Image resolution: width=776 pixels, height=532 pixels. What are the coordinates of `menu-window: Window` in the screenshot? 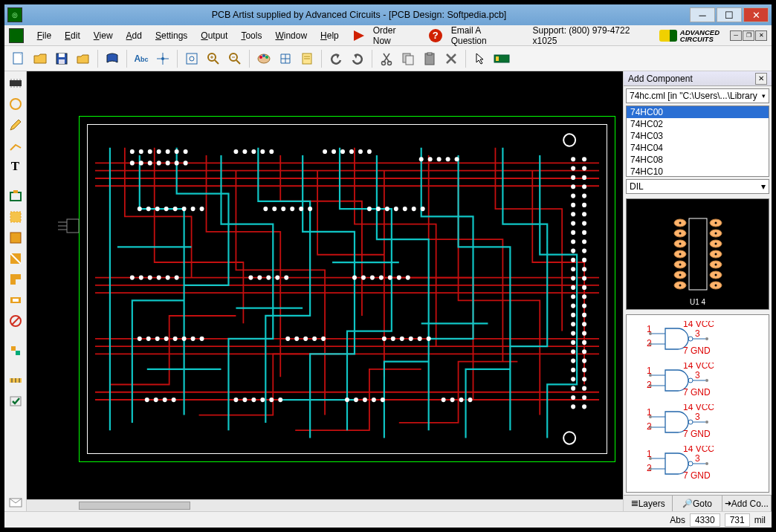 It's located at (291, 36).